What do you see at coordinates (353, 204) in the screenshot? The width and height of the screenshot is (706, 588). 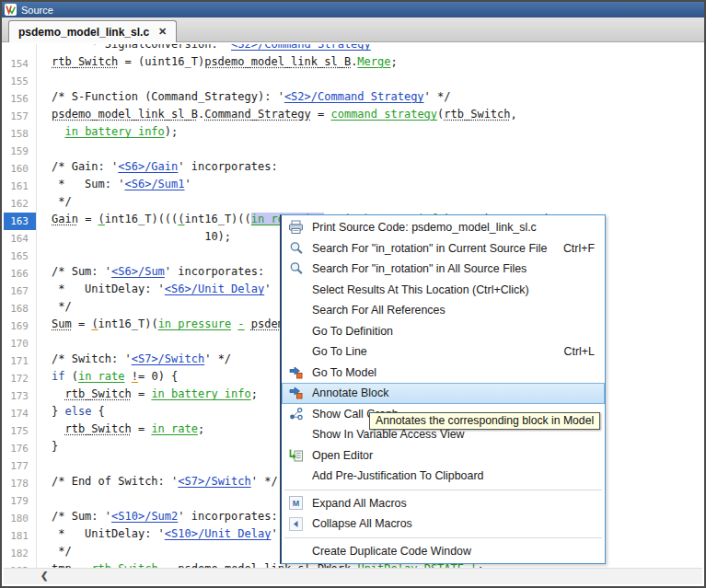 I see `code-line: 162 */` at bounding box center [353, 204].